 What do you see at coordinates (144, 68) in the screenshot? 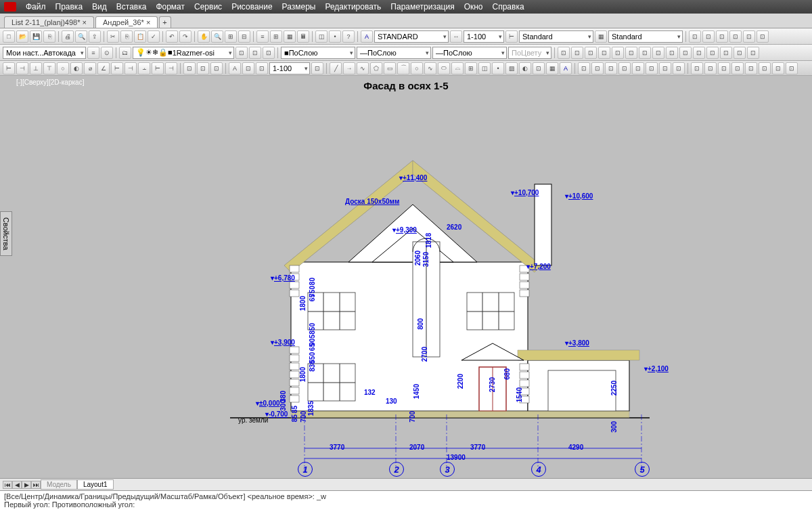
I see `d11-icon: ⫠` at bounding box center [144, 68].